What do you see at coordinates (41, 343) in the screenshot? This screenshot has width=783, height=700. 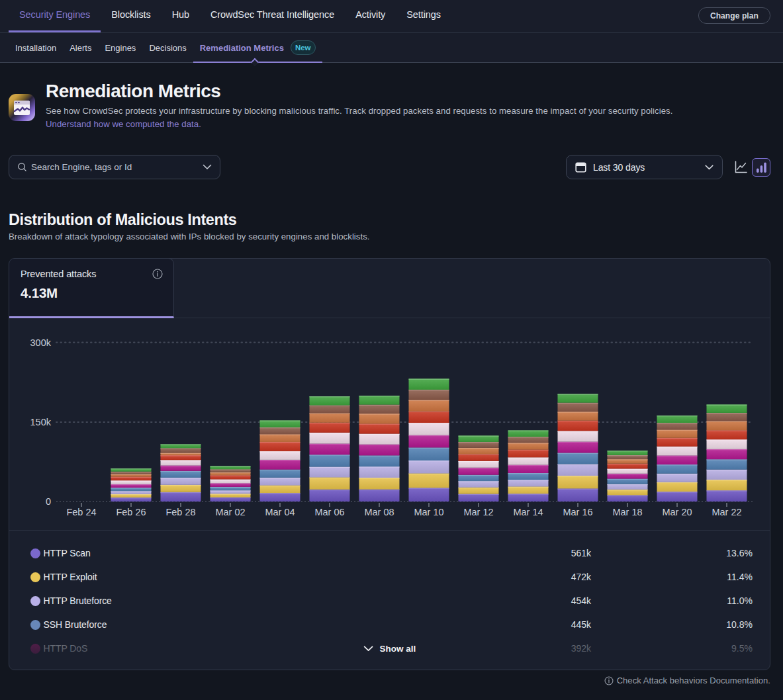 I see `svg-text: 300k` at bounding box center [41, 343].